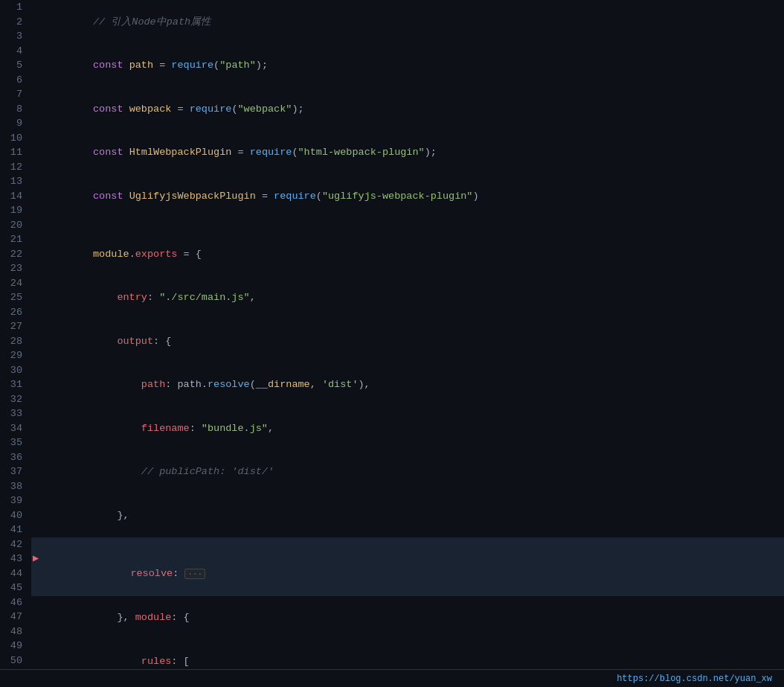 This screenshot has height=687, width=784. What do you see at coordinates (408, 22) in the screenshot?
I see `code-line: // 引入Node中path属性` at bounding box center [408, 22].